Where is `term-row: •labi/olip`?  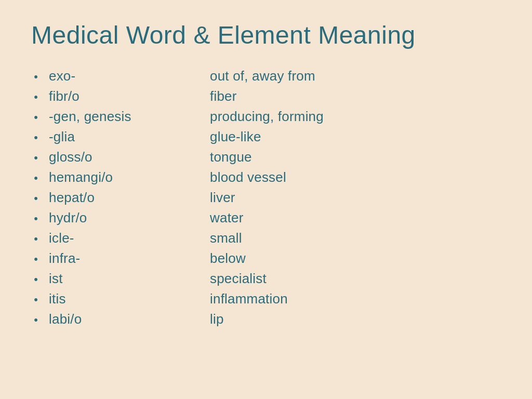 term-row: •labi/olip is located at coordinates (266, 319).